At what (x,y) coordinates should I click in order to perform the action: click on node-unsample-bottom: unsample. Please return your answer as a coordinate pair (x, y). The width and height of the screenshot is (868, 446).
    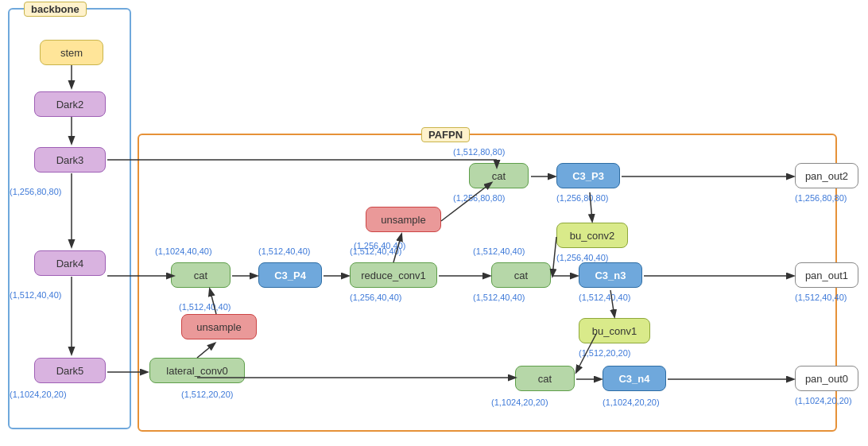
    Looking at the image, I should click on (219, 327).